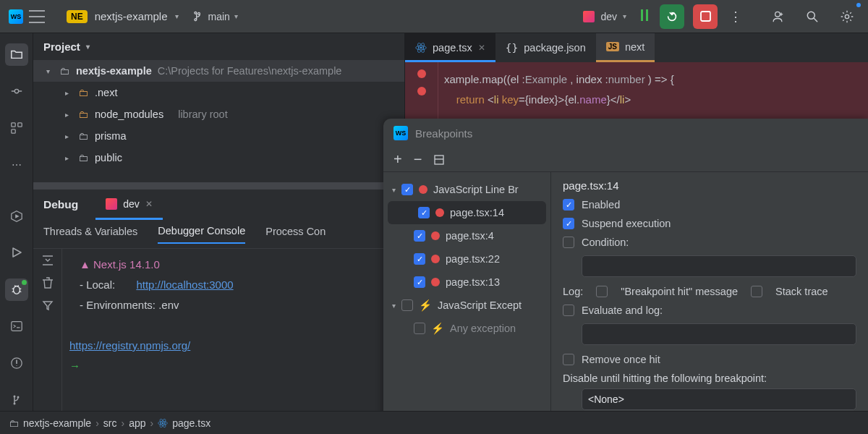 The image size is (868, 434). Describe the element at coordinates (111, 204) in the screenshot. I see `npm-icon` at that location.